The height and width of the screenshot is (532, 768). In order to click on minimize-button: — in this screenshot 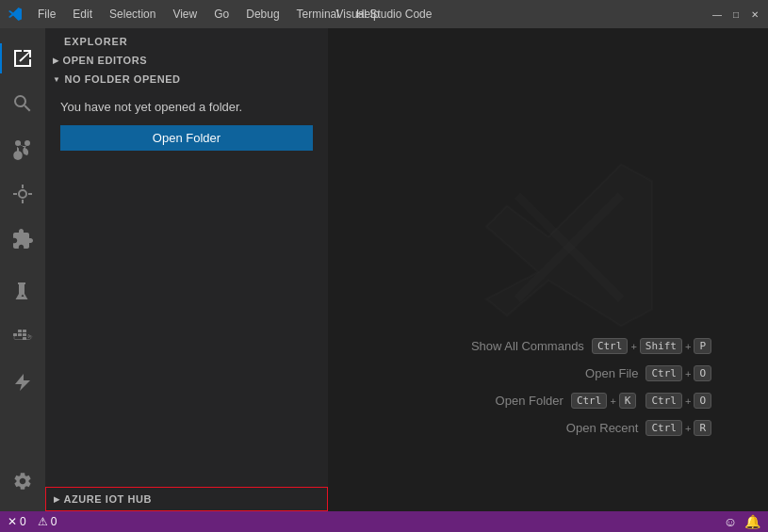, I will do `click(717, 14)`.